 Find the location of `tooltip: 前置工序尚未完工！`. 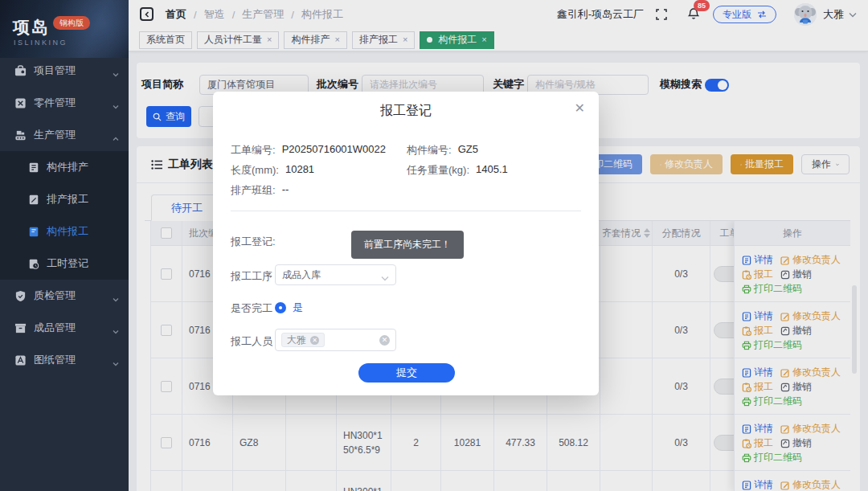

tooltip: 前置工序尚未完工！ is located at coordinates (407, 244).